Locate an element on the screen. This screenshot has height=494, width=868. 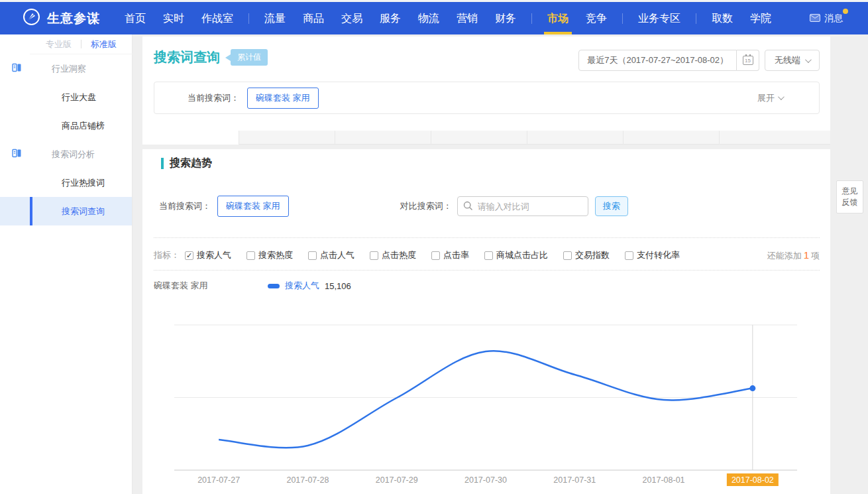
compare-term-input is located at coordinates (523, 206).